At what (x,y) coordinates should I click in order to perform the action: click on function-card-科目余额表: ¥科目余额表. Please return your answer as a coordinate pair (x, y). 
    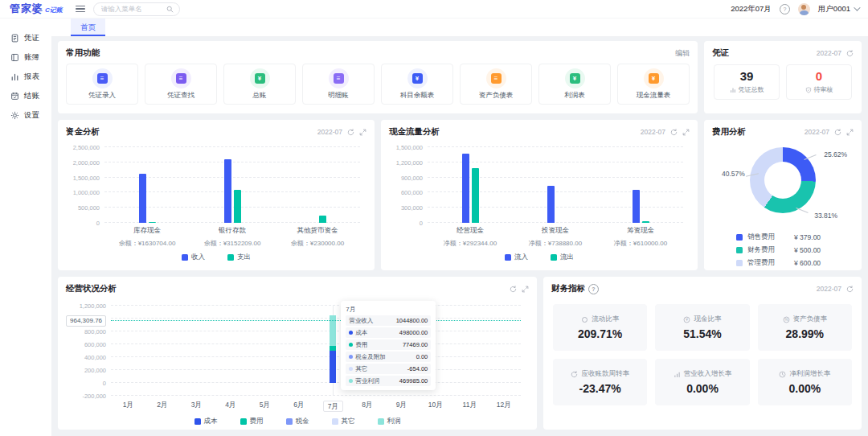
    Looking at the image, I should click on (417, 84).